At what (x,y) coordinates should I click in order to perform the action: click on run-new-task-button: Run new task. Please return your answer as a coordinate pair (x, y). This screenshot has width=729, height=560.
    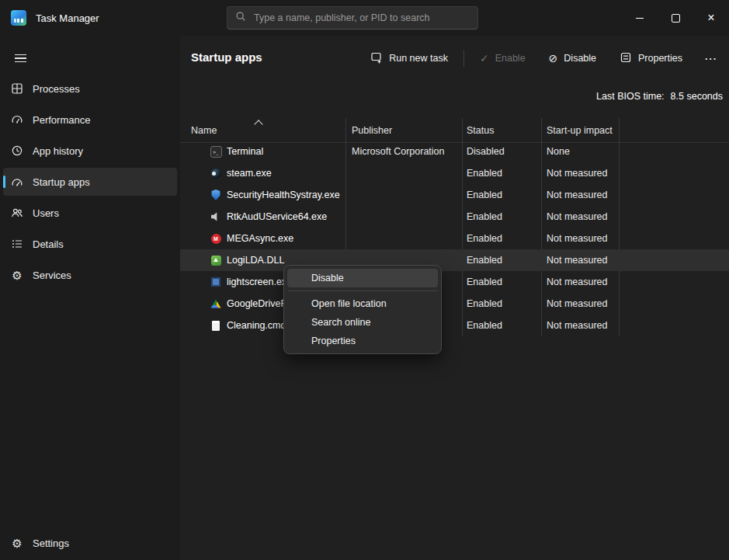
    Looking at the image, I should click on (409, 59).